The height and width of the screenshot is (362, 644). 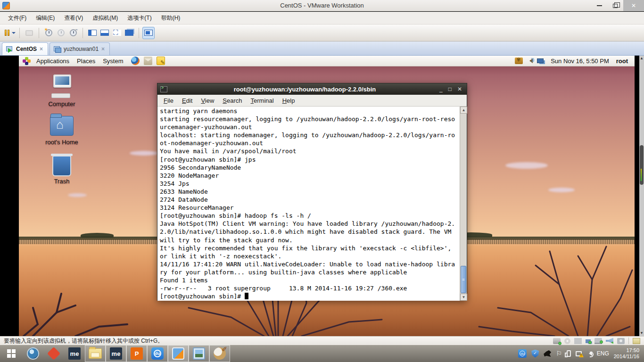 What do you see at coordinates (171, 18) in the screenshot?
I see `menu-help: 帮助(H)` at bounding box center [171, 18].